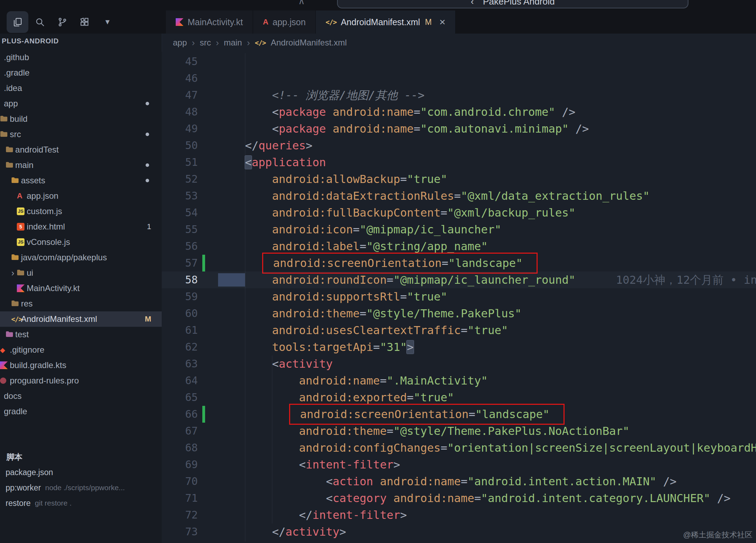 The width and height of the screenshot is (756, 543). Describe the element at coordinates (81, 119) in the screenshot. I see `tree-item-build: build` at that location.